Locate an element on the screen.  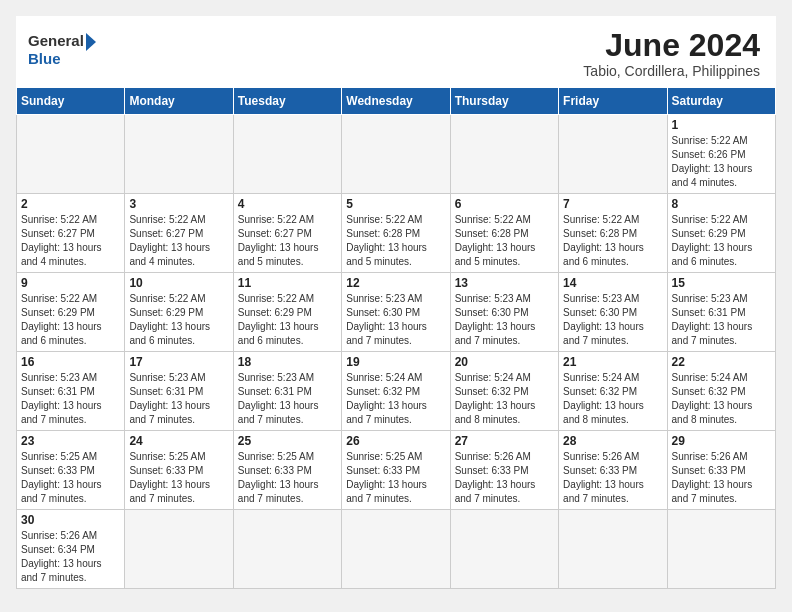
table-row: 27Sunrise: 5:26 AM Sunset: 6:33 PM Dayli… is located at coordinates (504, 470).